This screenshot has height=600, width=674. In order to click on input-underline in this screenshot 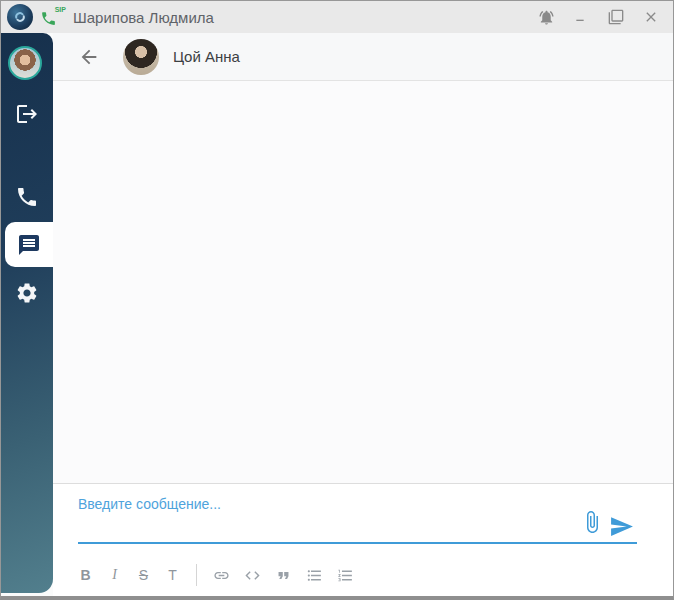, I will do `click(358, 543)`.